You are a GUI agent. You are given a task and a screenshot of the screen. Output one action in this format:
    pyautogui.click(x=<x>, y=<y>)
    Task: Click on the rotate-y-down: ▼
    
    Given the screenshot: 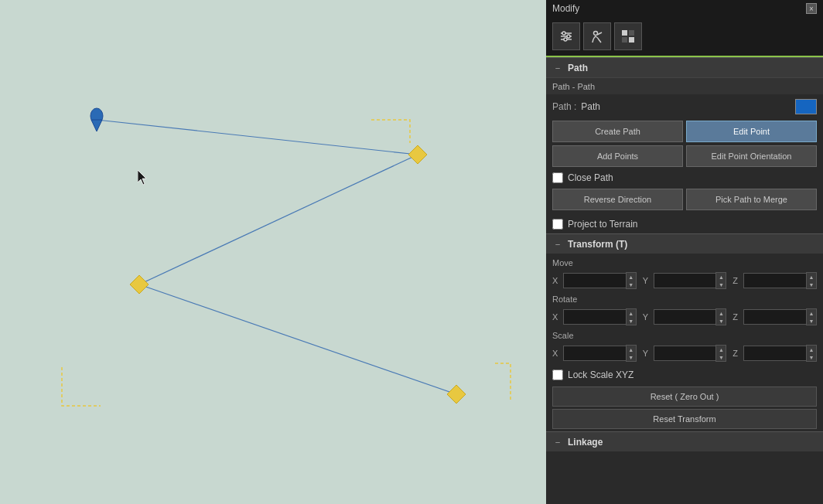 What is the action you would take?
    pyautogui.click(x=721, y=321)
    